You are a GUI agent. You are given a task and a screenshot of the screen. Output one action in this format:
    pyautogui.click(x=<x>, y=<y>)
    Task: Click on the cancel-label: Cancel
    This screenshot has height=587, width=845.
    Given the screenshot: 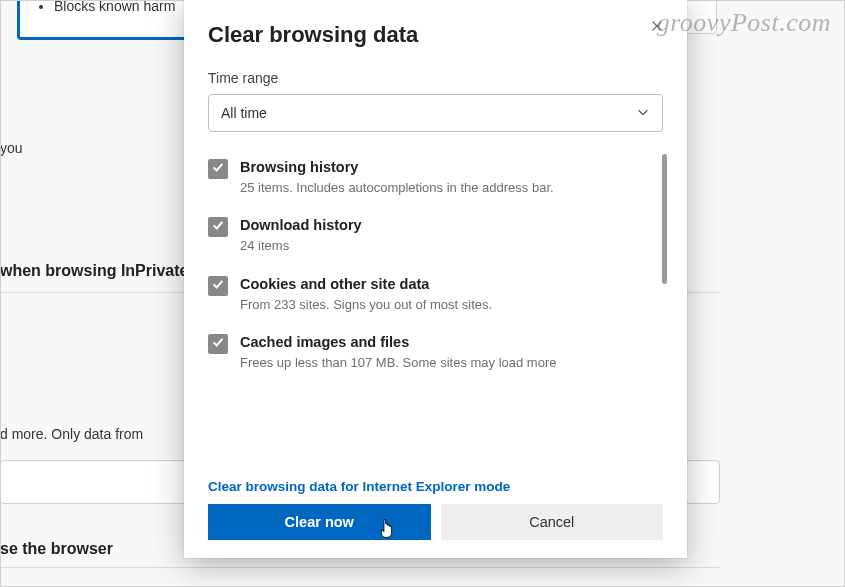 What is the action you would take?
    pyautogui.click(x=552, y=522)
    